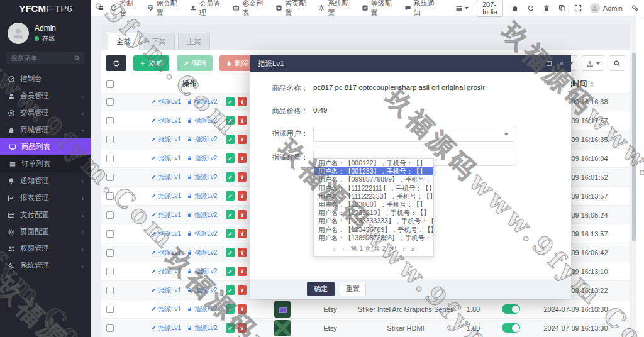 Image resolution: width=644 pixels, height=337 pixels. I want to click on dropdown-option: 用户名：【1233210】，手机号：【】, so click(374, 213).